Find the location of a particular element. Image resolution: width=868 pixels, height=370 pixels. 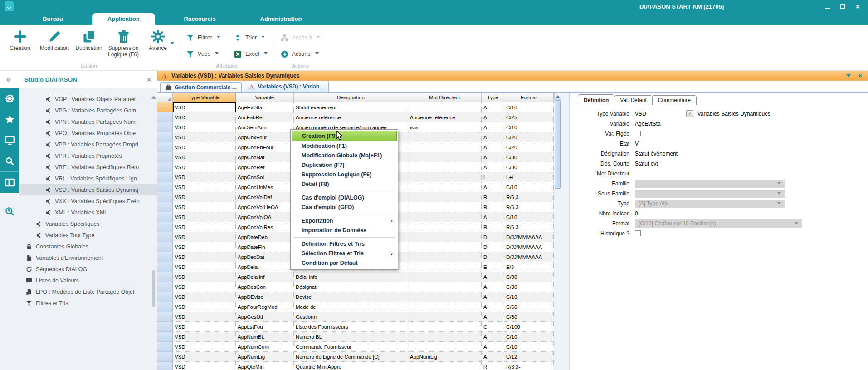

scrollbar-thumb is located at coordinates (153, 288).